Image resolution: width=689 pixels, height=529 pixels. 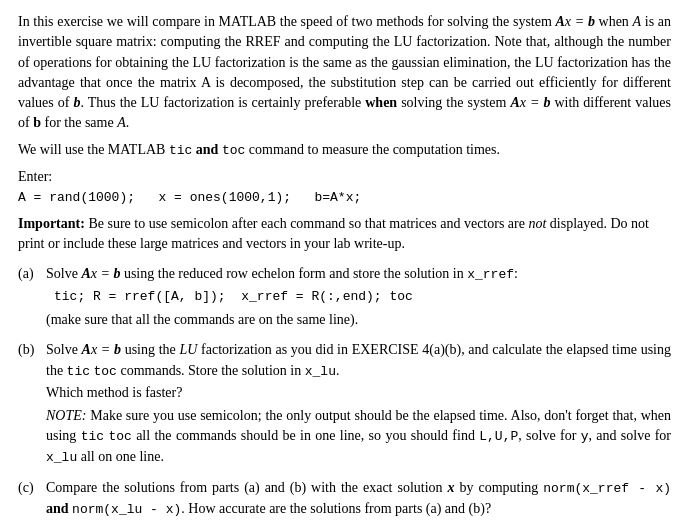 I want to click on part-c-label: (c), so click(x=32, y=488).